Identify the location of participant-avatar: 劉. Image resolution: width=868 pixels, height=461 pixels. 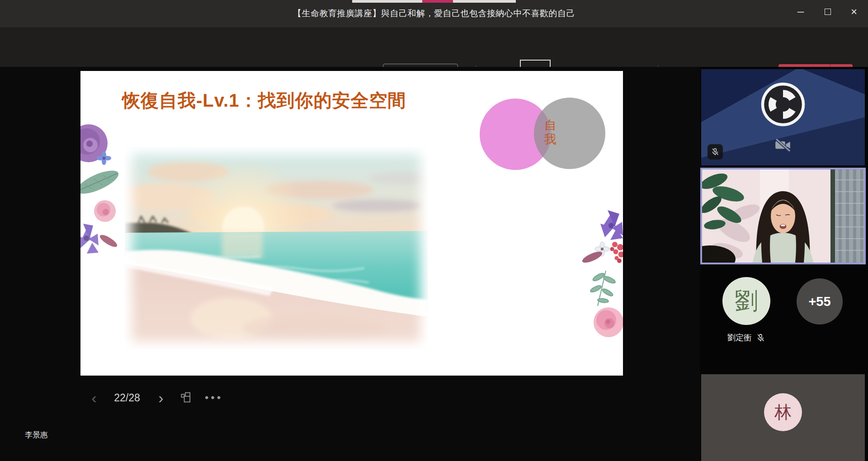
(746, 301).